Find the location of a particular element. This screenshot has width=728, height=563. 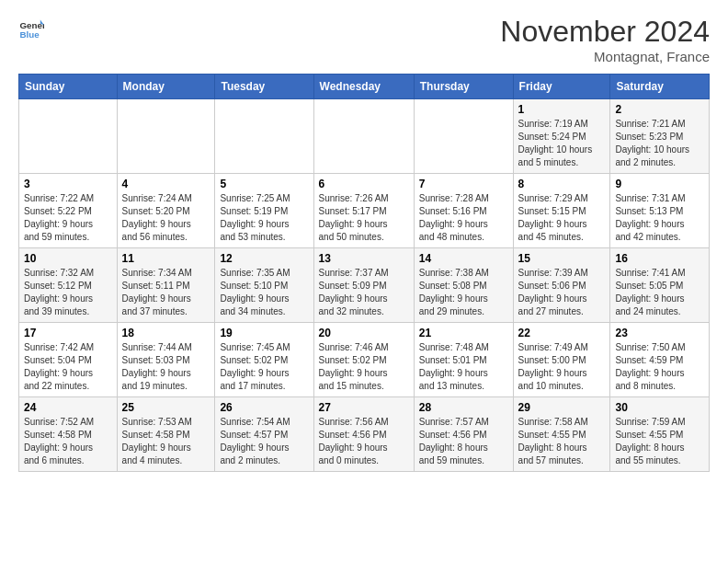

day-number: 15 is located at coordinates (563, 259).